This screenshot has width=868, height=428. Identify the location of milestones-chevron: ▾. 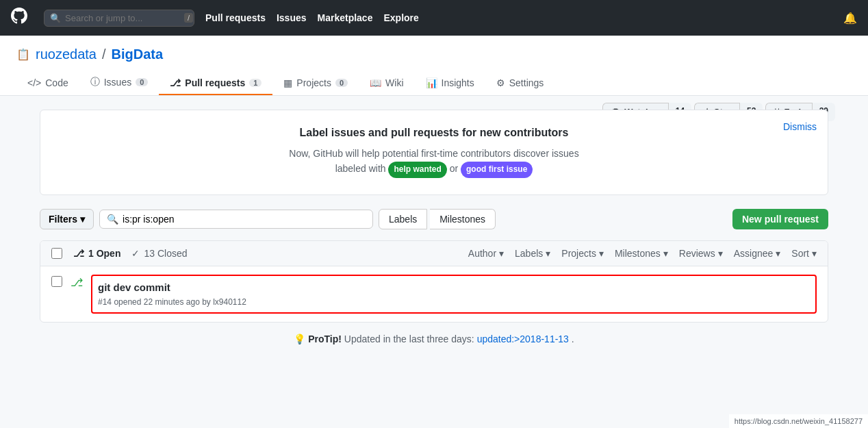
(665, 253).